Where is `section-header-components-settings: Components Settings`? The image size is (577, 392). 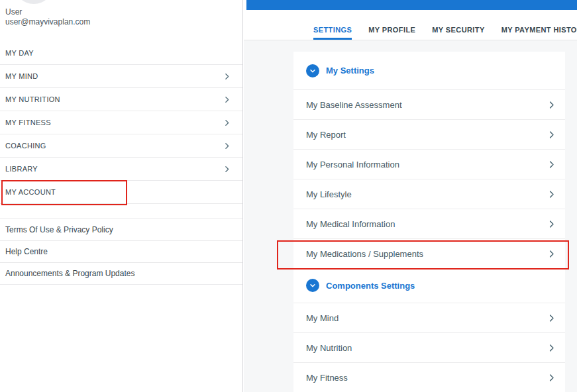 section-header-components-settings: Components Settings is located at coordinates (429, 285).